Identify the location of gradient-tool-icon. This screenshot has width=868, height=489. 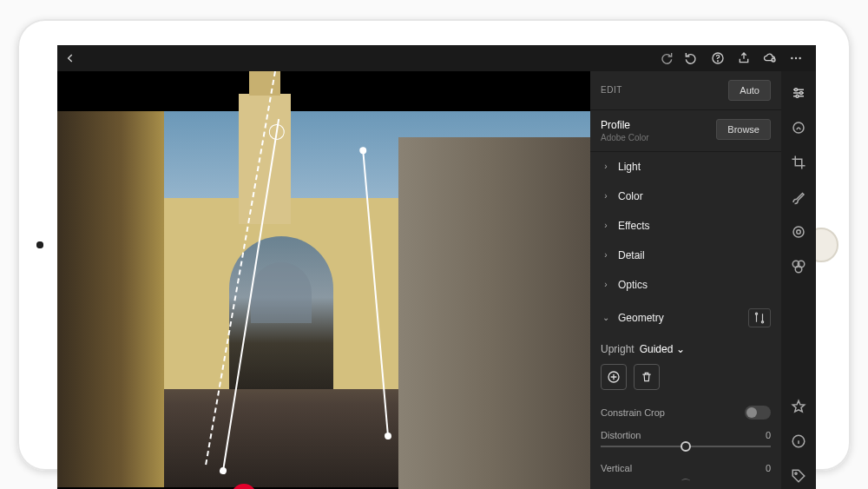
(799, 232).